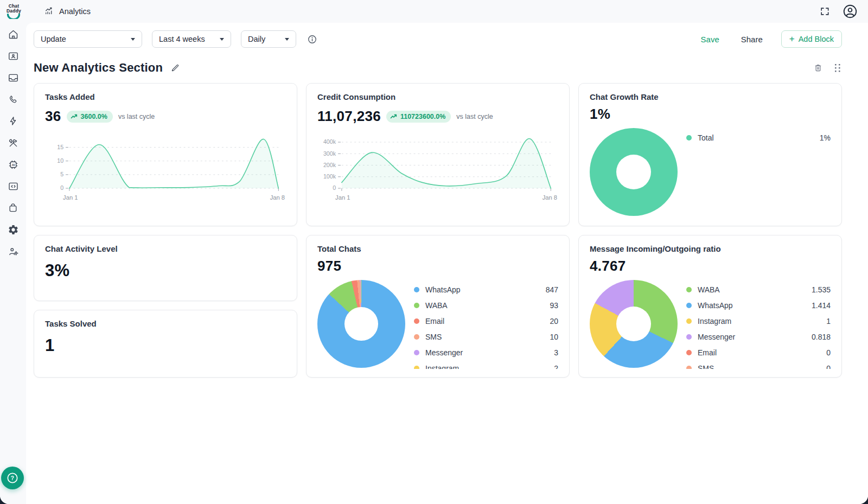 This screenshot has width=868, height=504. Describe the element at coordinates (812, 39) in the screenshot. I see `add-block-button: +Add Block` at that location.